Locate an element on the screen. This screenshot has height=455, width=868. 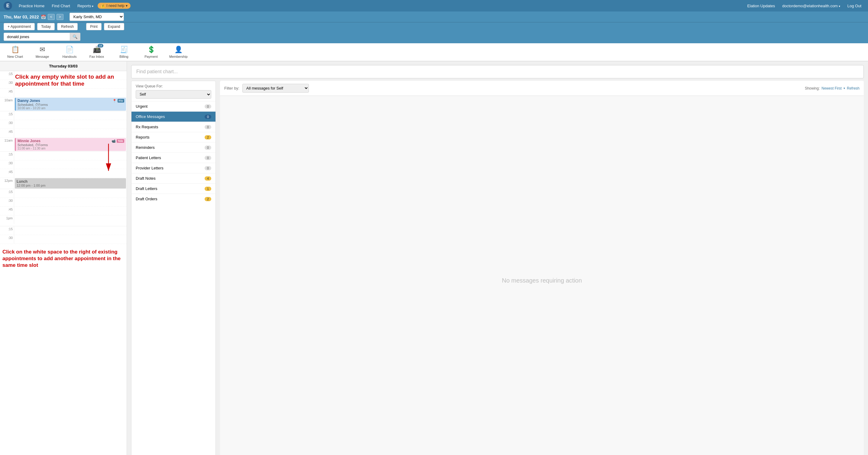
add-appointment-button: + Appointment is located at coordinates (19, 27).